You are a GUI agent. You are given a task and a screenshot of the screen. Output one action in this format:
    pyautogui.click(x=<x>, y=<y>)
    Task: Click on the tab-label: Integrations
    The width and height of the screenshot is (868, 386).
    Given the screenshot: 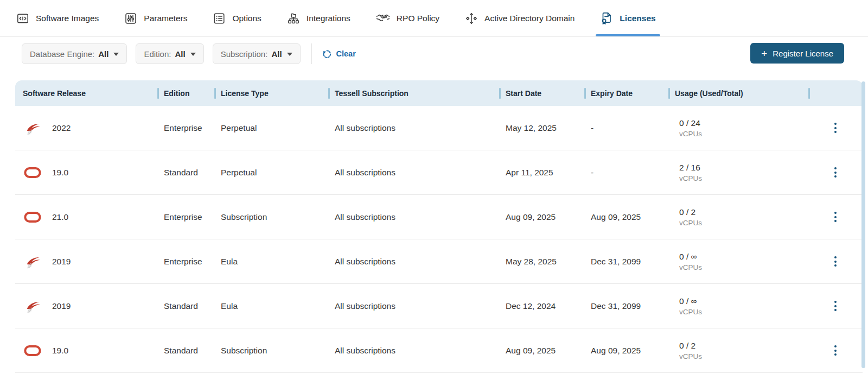 What is the action you would take?
    pyautogui.click(x=329, y=18)
    